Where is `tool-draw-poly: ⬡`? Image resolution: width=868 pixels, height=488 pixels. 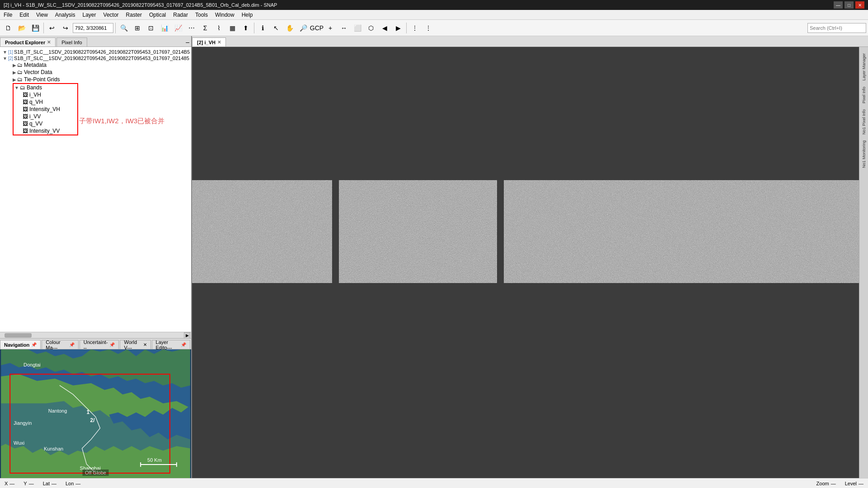 tool-draw-poly: ⬡ is located at coordinates (371, 28).